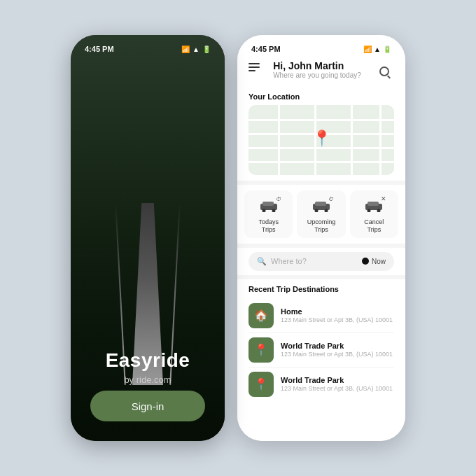 Image resolution: width=476 pixels, height=476 pixels. Describe the element at coordinates (321, 262) in the screenshot. I see `search-bar-section: 🔍 Where to? Now` at that location.